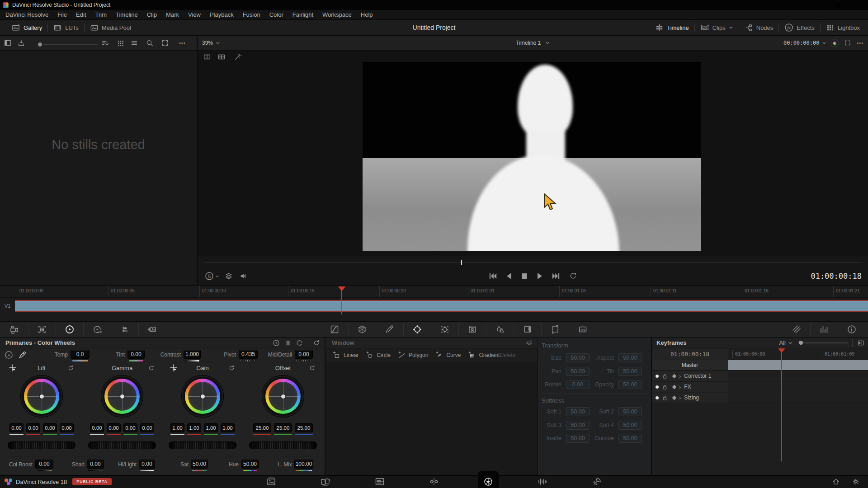 This screenshot has height=488, width=868. Describe the element at coordinates (50, 428) in the screenshot. I see `lift-g-value: 0.00` at that location.